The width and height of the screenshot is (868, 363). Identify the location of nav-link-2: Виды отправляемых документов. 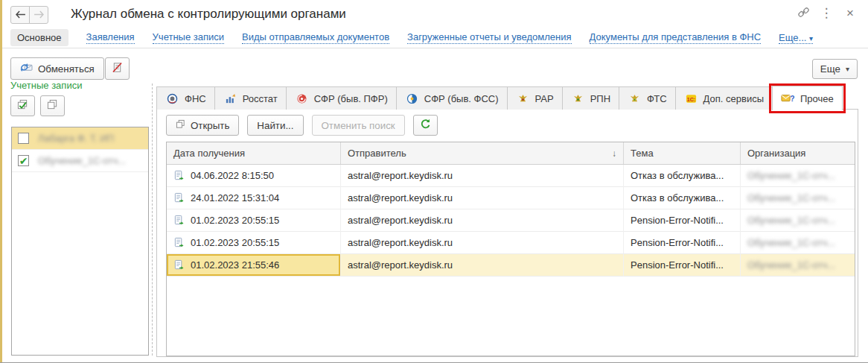
(316, 37).